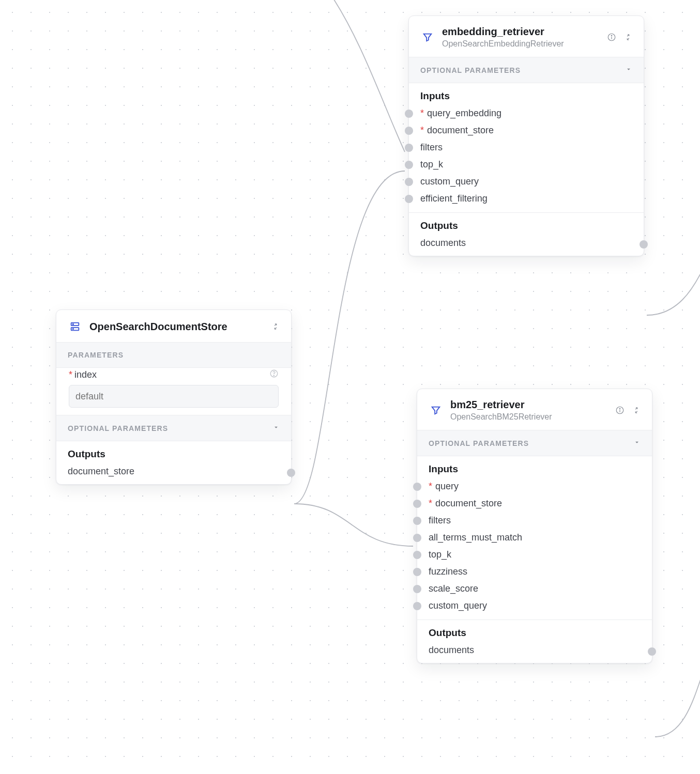  I want to click on input-label: scale_score, so click(453, 589).